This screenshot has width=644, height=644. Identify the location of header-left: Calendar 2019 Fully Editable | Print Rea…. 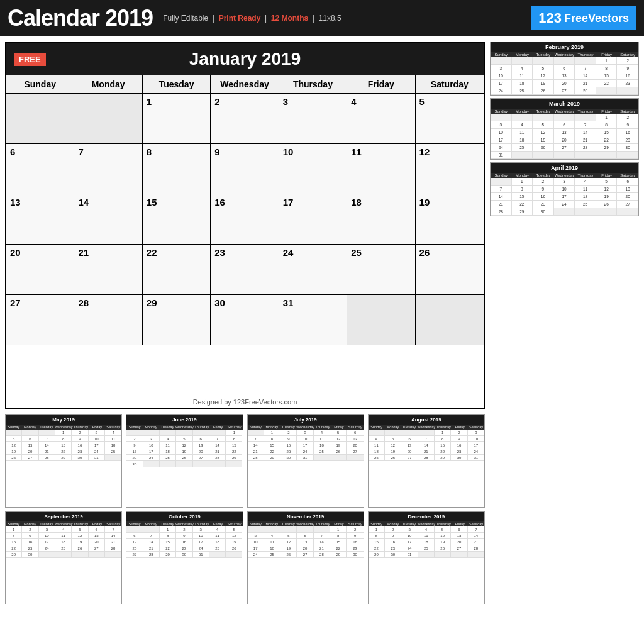
(175, 18).